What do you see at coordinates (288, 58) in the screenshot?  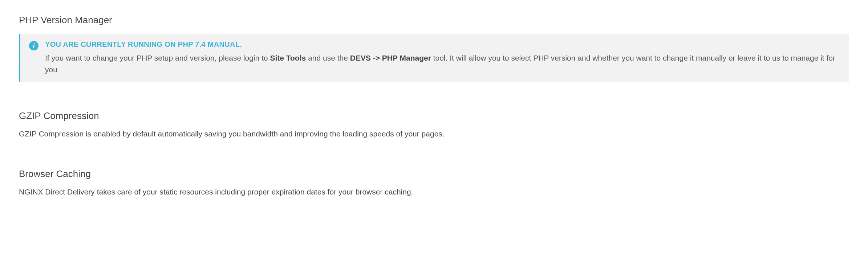 I see `info-bold-site-tools: Site Tools` at bounding box center [288, 58].